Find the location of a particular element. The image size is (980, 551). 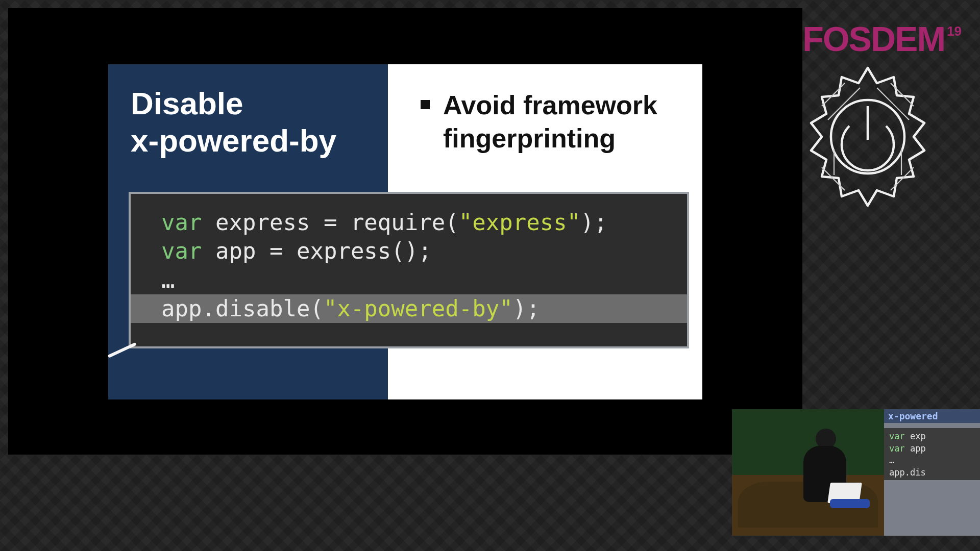

brand-word: FOSDEM is located at coordinates (874, 39).